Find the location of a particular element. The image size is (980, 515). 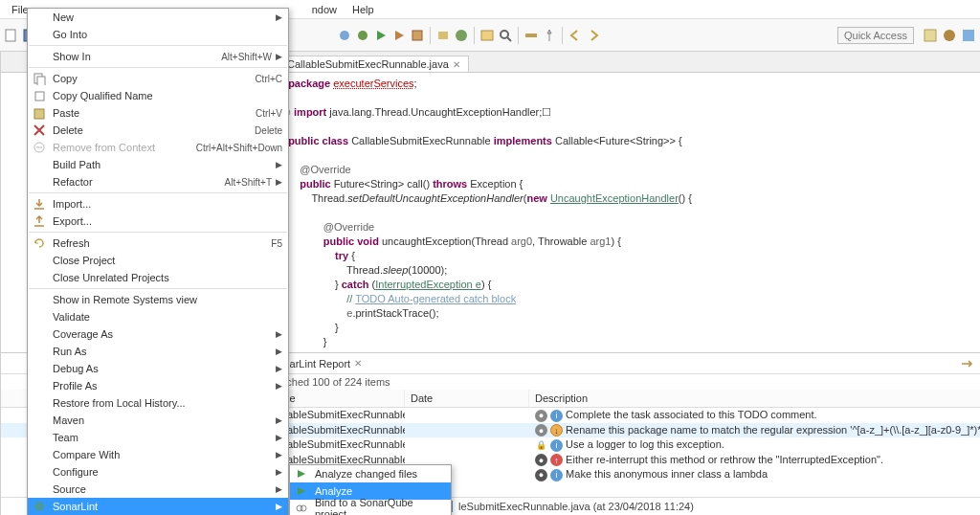

toggle-breadcrumb-icon is located at coordinates (531, 35).